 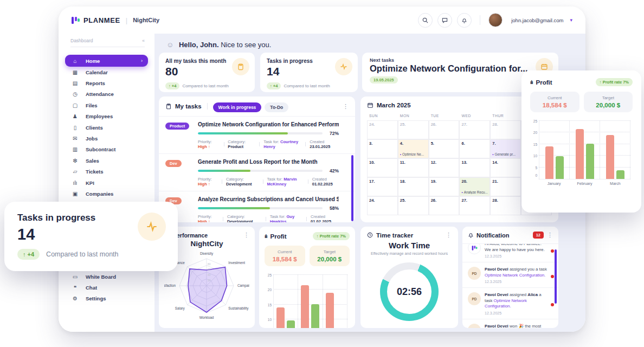 What do you see at coordinates (475, 187) in the screenshot?
I see `calendar-cell: 20.▪Analyze Recu...` at bounding box center [475, 187].